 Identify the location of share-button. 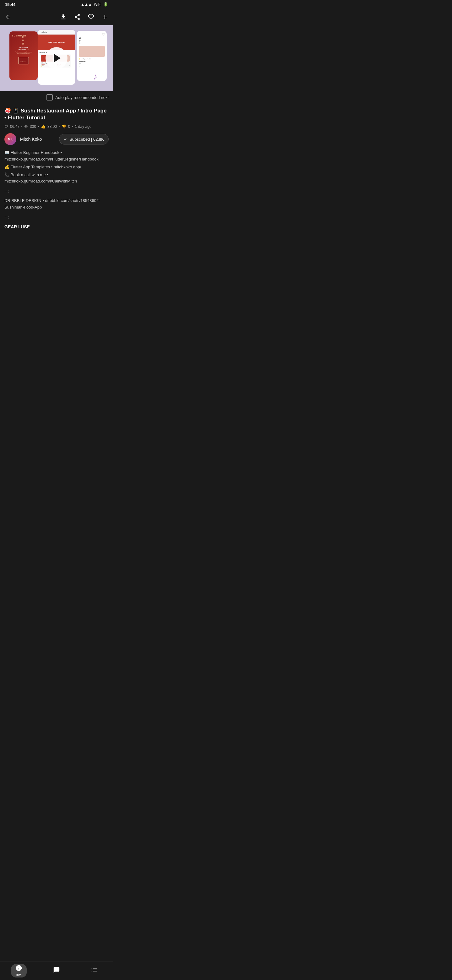
(78, 17).